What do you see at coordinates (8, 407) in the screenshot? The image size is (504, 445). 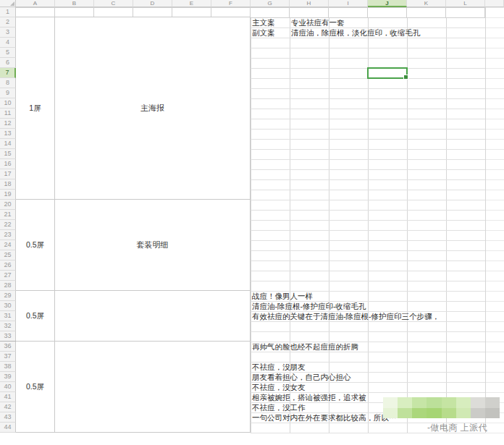 I see `row-header-42: 42` at bounding box center [8, 407].